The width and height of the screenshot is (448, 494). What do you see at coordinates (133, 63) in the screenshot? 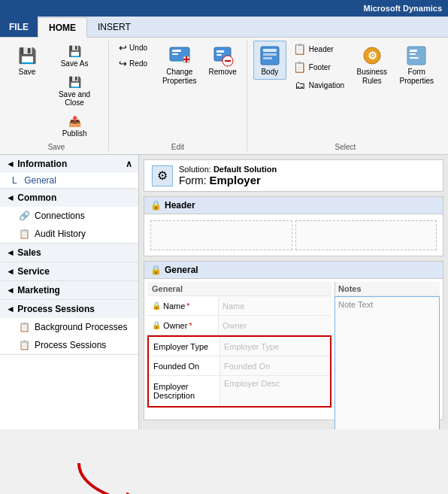
I see `redo-button: ↪ Redo` at bounding box center [133, 63].